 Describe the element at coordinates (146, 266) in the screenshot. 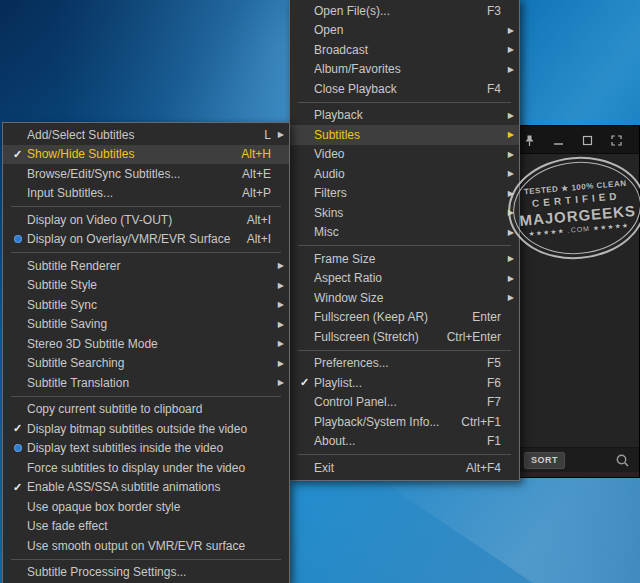

I see `menu-item-subtitle-renderer: Subtitle Renderer▶` at that location.